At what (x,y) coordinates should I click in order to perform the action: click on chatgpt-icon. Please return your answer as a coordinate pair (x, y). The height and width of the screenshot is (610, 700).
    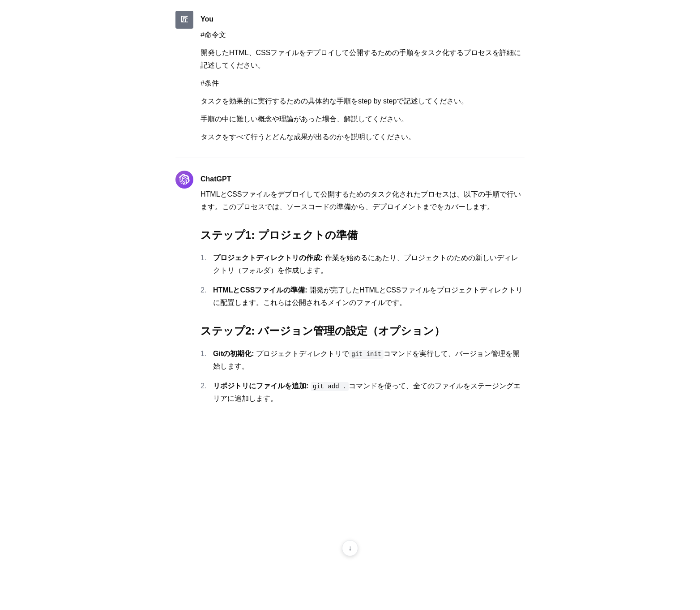
    Looking at the image, I should click on (184, 180).